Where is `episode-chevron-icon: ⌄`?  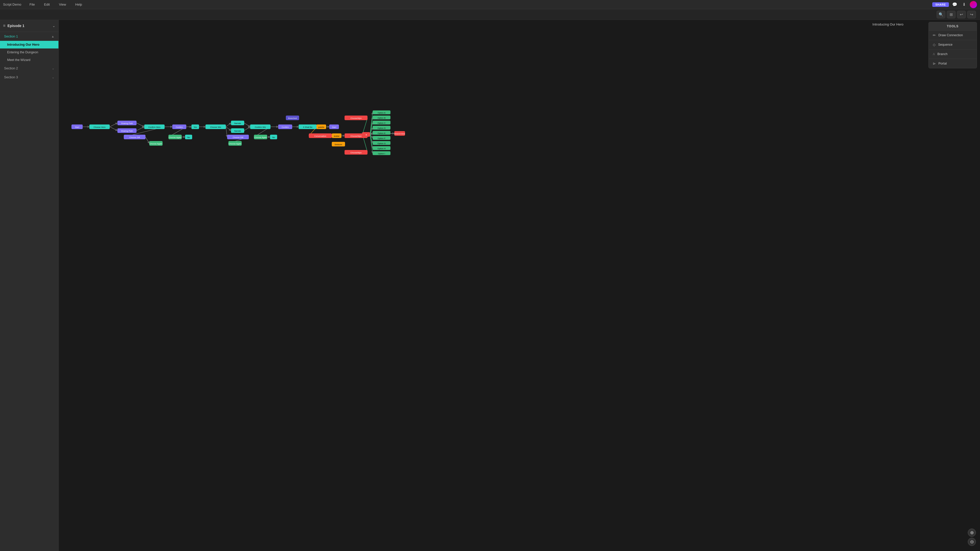
episode-chevron-icon: ⌄ is located at coordinates (54, 26).